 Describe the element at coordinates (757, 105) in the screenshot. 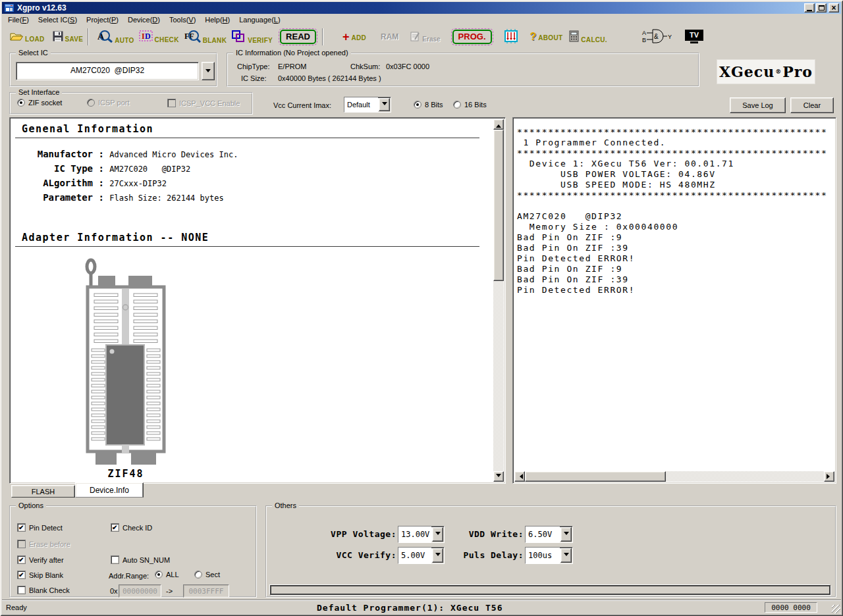

I see `save-log-button: Save Log` at that location.